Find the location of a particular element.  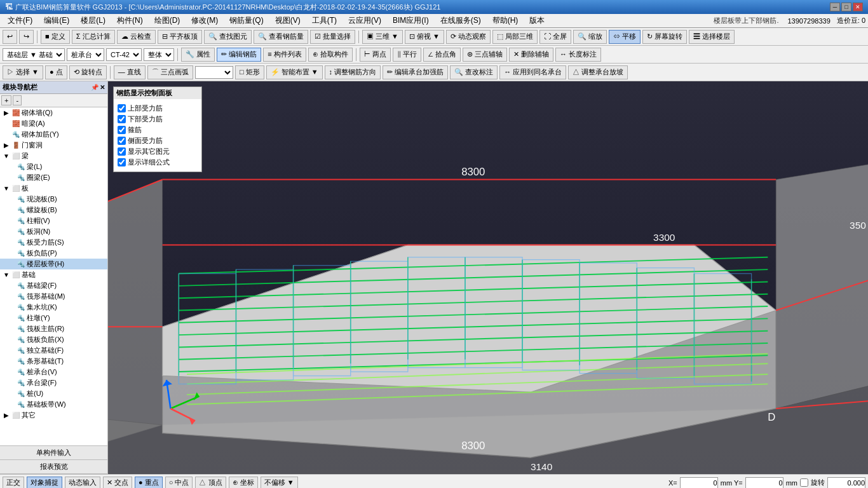

menu-modify: 修改(M) is located at coordinates (205, 20).